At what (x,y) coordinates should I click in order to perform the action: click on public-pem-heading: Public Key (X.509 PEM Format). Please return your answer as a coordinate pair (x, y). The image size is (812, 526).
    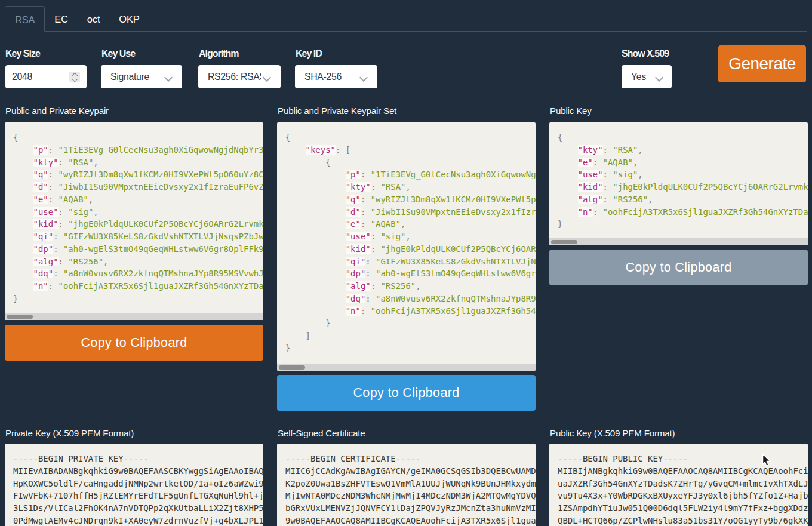
    Looking at the image, I should click on (613, 433).